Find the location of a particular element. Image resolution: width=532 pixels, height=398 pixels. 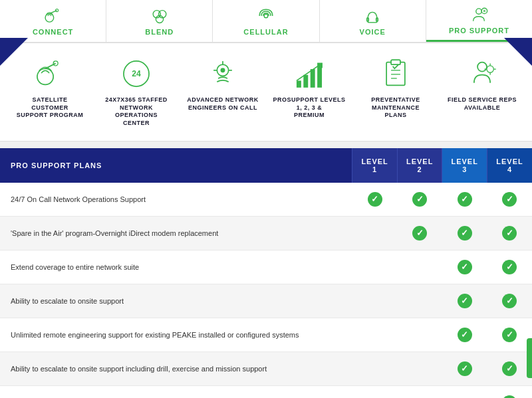

check-level3-row1: ✓ is located at coordinates (465, 233).